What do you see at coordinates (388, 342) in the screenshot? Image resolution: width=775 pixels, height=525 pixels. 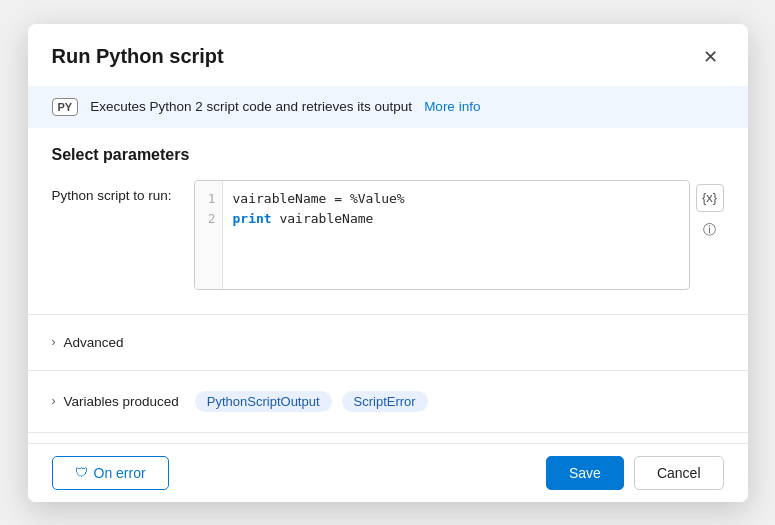 I see `advanced-row: › Advanced` at bounding box center [388, 342].